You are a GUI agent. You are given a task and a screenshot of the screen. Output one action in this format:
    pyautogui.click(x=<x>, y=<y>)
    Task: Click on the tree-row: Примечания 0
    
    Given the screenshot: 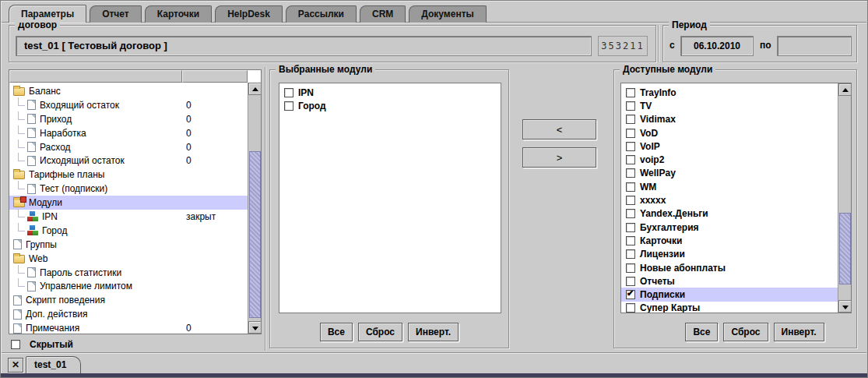 What is the action you would take?
    pyautogui.click(x=128, y=327)
    